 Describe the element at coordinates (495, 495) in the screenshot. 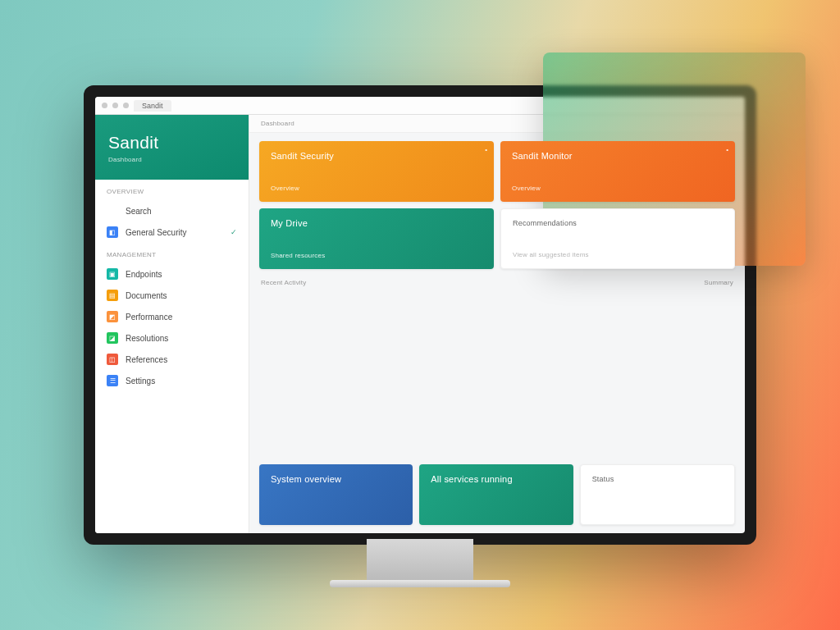

I see `card-services: All services running` at that location.